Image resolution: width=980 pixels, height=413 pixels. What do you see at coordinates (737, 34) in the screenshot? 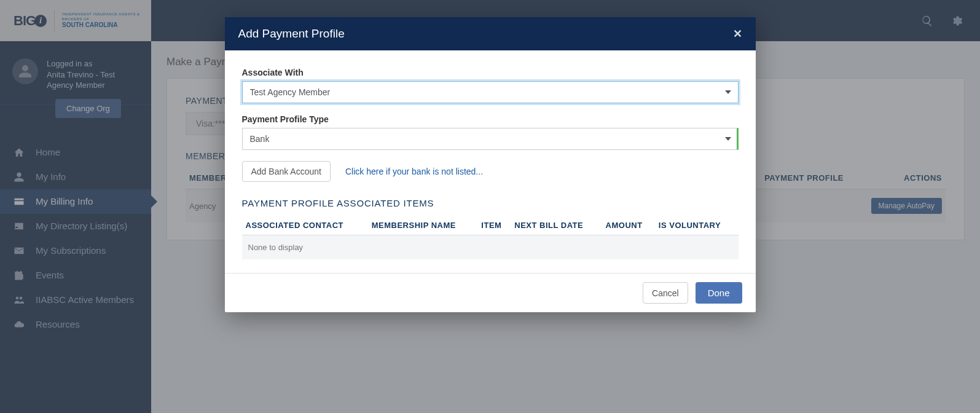
I see `close-icon: ✕` at bounding box center [737, 34].